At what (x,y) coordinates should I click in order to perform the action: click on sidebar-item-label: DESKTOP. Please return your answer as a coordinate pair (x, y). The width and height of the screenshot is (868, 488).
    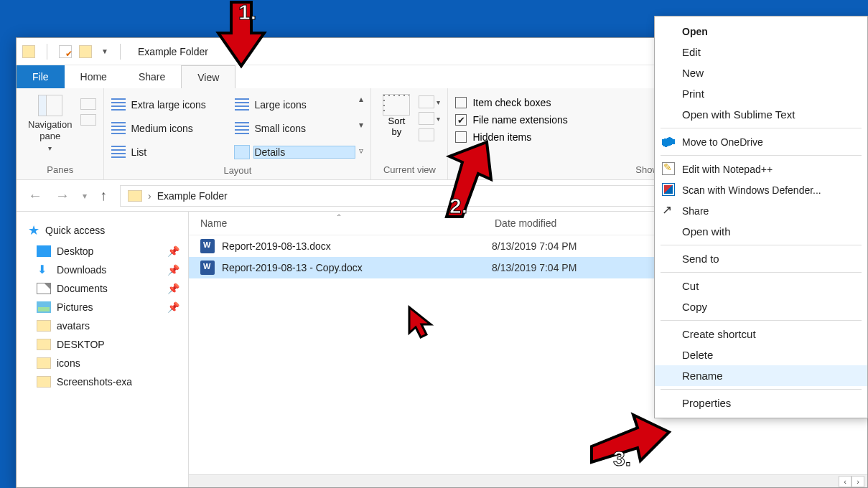
    Looking at the image, I should click on (80, 344).